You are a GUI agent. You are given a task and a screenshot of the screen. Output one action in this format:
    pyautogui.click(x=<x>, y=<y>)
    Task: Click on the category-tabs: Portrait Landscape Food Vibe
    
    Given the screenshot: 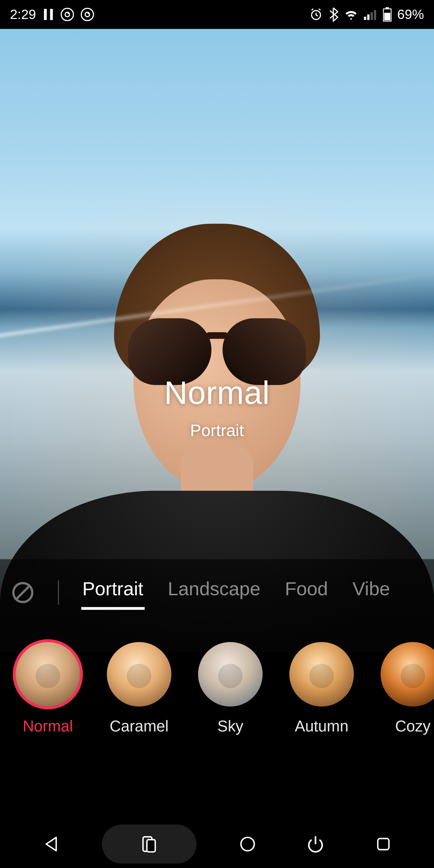 What is the action you would take?
    pyautogui.click(x=217, y=595)
    